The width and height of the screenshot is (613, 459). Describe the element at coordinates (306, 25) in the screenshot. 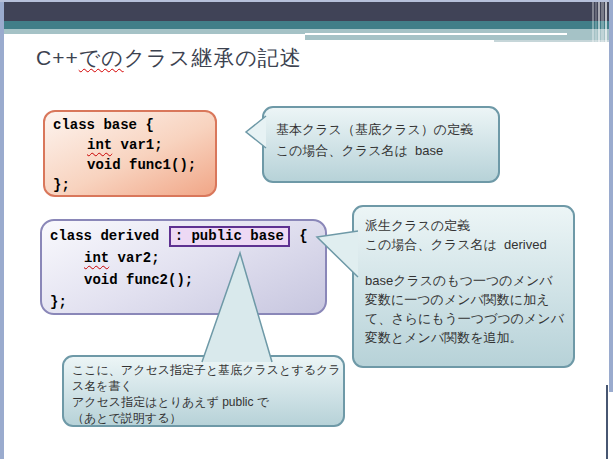

I see `header-teal-band` at that location.